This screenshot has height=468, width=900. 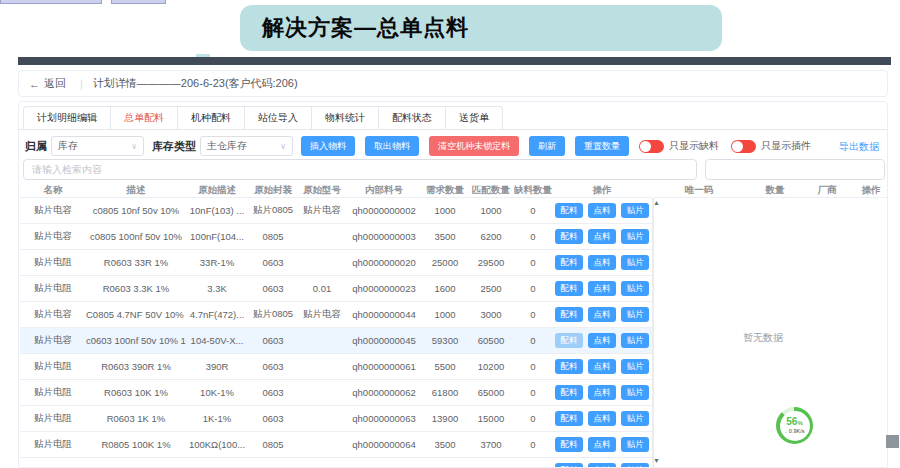 What do you see at coordinates (336, 367) in the screenshot?
I see `table-row: 贴片电阻 R0603 390R 1% 390R 0603 qh000000006…` at bounding box center [336, 367].